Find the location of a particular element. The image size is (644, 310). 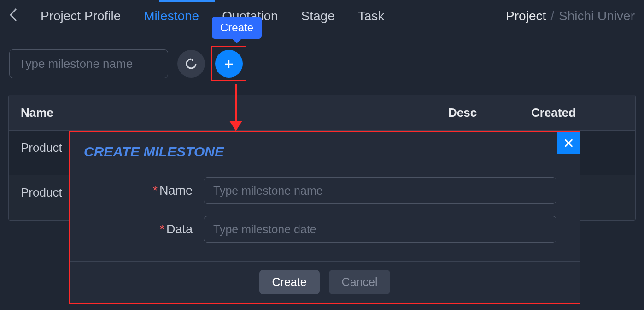

annotation-arrow is located at coordinates (239, 107).